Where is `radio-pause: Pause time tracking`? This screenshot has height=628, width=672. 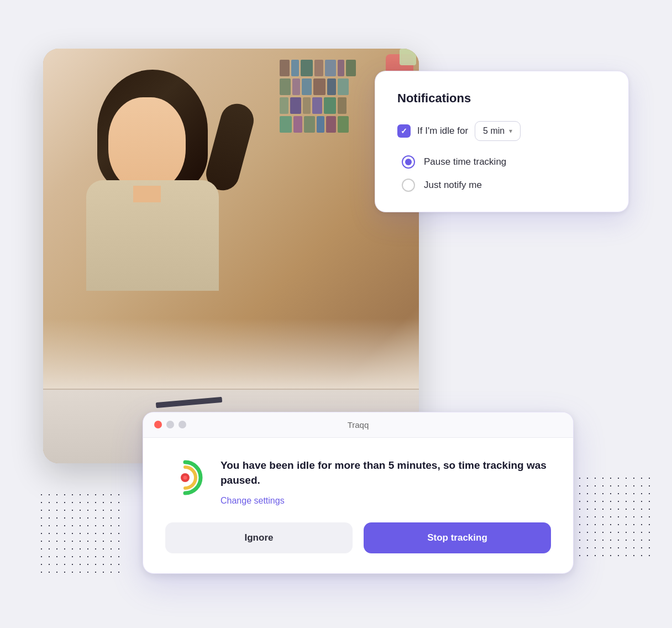 radio-pause: Pause time tracking is located at coordinates (504, 162).